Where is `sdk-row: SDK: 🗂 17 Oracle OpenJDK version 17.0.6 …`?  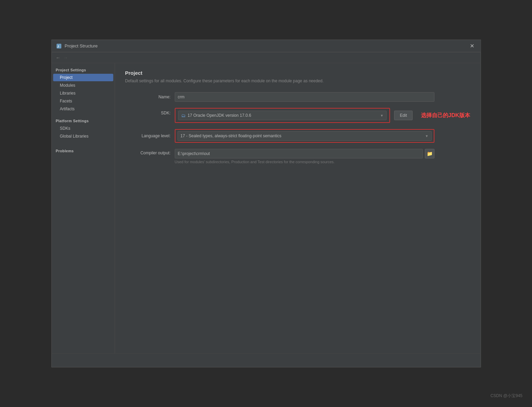
sdk-row: SDK: 🗂 17 Oracle OpenJDK version 17.0.6 … is located at coordinates (298, 115).